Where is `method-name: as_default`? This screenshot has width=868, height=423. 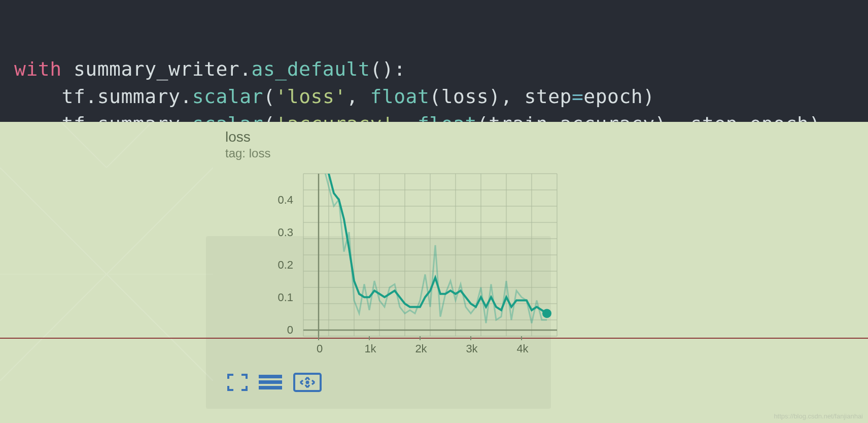 method-name: as_default is located at coordinates (311, 69).